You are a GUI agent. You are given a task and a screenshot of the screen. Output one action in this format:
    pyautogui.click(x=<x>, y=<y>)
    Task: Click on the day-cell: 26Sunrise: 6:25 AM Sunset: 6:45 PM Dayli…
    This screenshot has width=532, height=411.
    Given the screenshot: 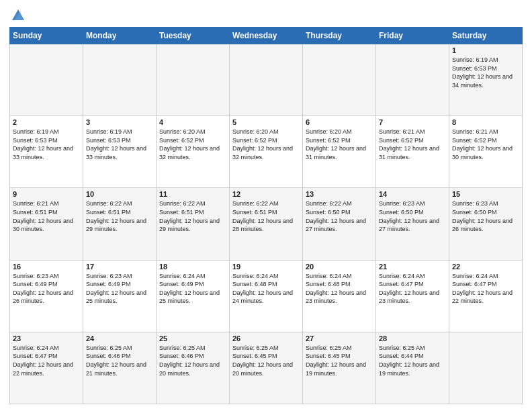 What is the action you would take?
    pyautogui.click(x=266, y=368)
    